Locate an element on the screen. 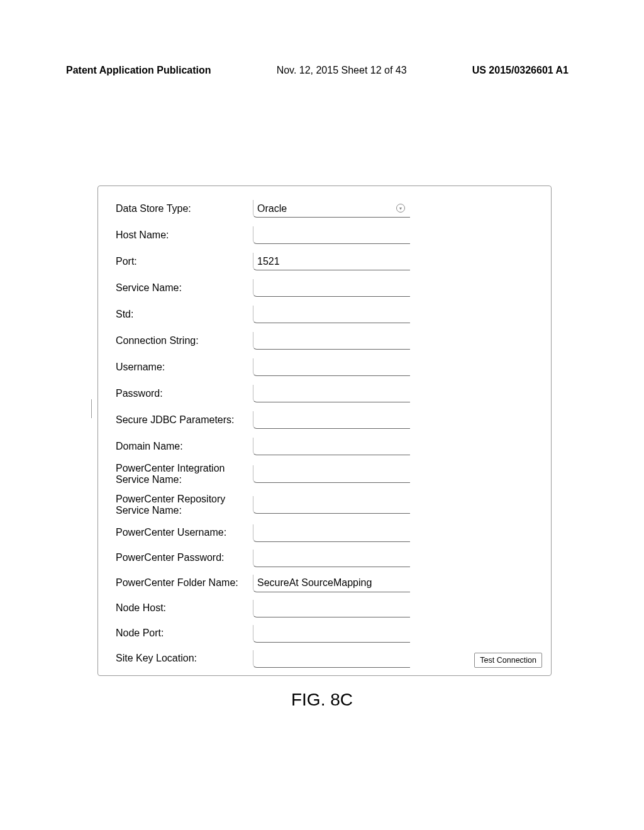  label-username: Username: is located at coordinates (184, 367).